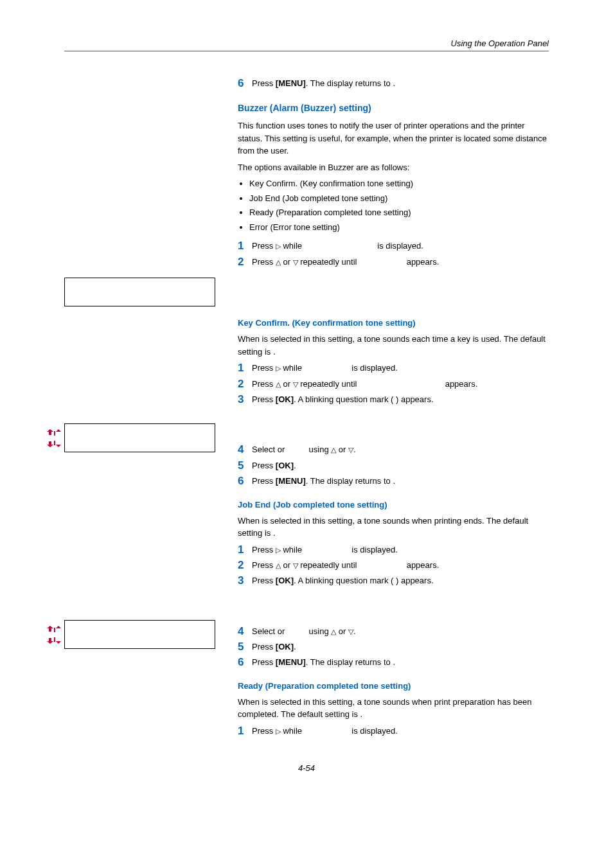 This screenshot has width=613, height=868. Describe the element at coordinates (399, 227) in the screenshot. I see `list-item: Error (Error tone setting)` at that location.